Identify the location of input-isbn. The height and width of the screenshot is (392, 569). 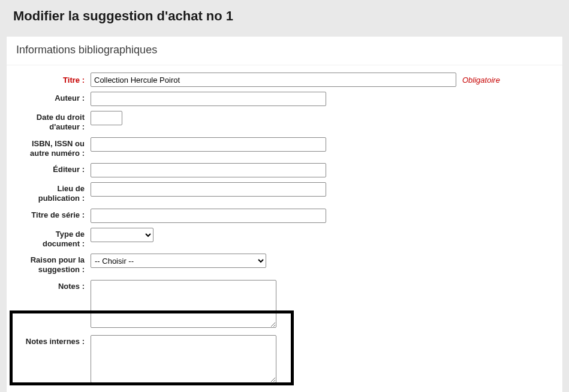
(209, 144).